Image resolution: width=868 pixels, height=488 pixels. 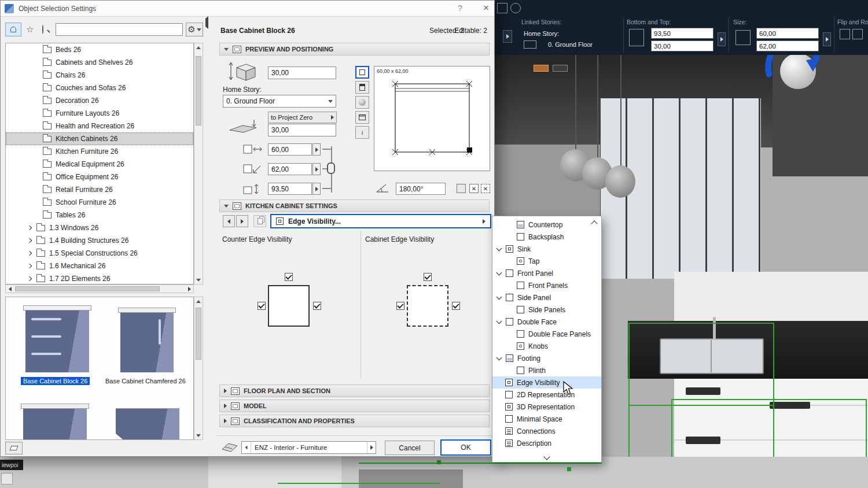 I want to click on home-story-dropdown: 0. Ground Floor, so click(x=279, y=101).